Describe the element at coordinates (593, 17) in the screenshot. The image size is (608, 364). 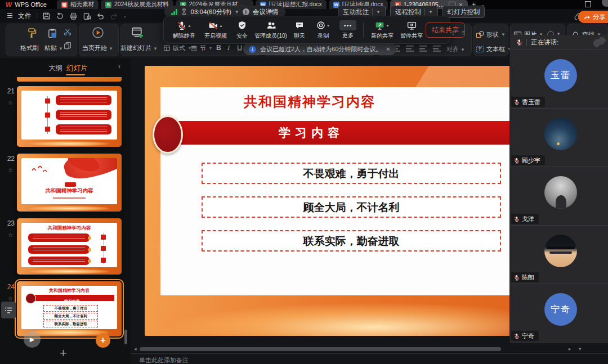
I see `share-button: 分享` at that location.